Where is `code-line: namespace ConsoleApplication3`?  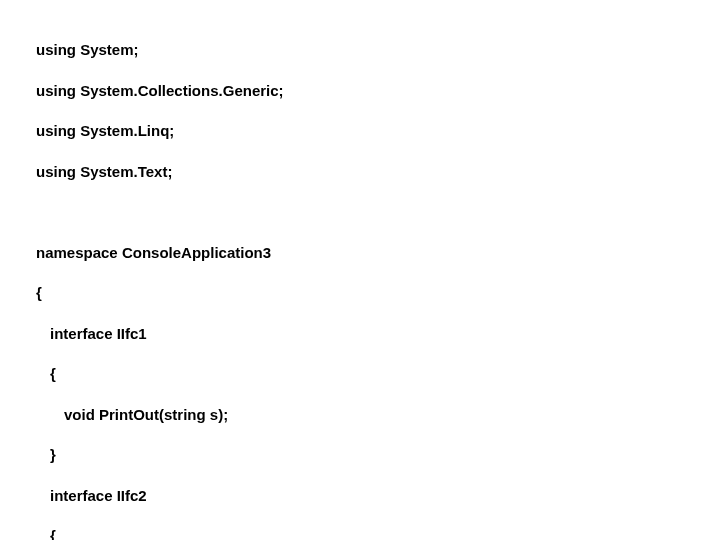
code-line: namespace ConsoleApplication3 is located at coordinates (378, 253).